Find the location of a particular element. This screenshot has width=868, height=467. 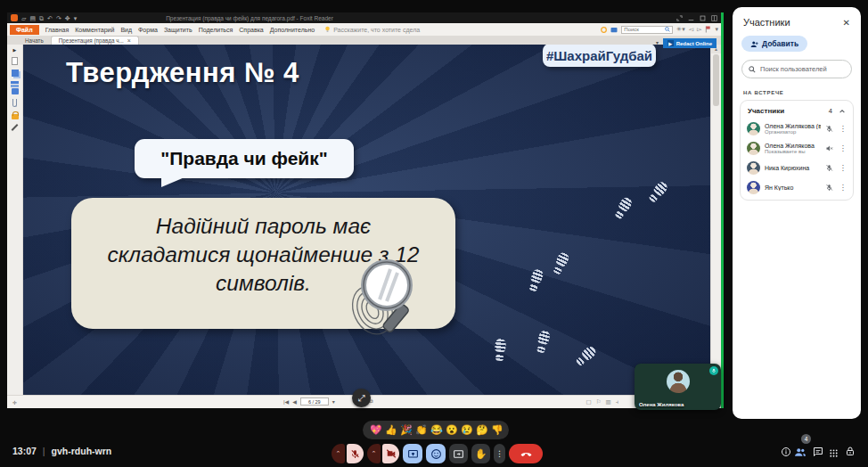

menu-help: Справка is located at coordinates (251, 30).